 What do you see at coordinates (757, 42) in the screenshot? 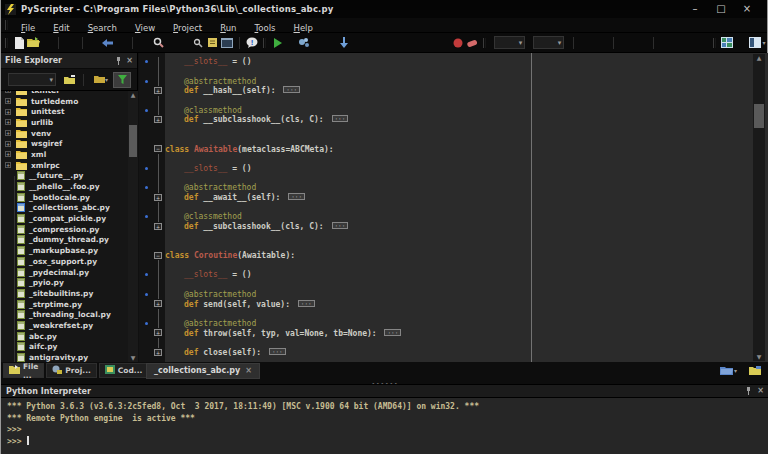
I see `layout-view-icon: ▾` at bounding box center [757, 42].